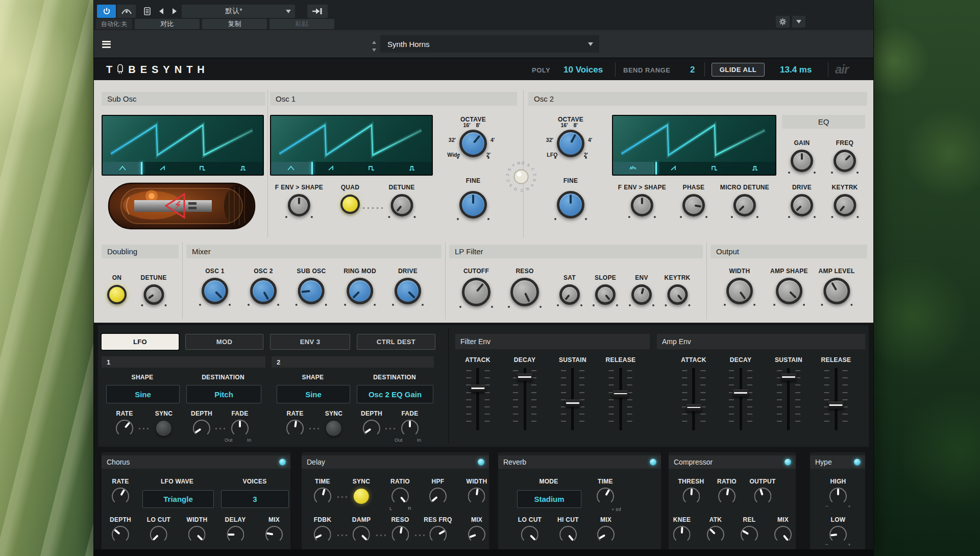 This screenshot has height=556, width=980. What do you see at coordinates (693, 393) in the screenshot?
I see `slider-amp-attack: ATTACK` at bounding box center [693, 393].